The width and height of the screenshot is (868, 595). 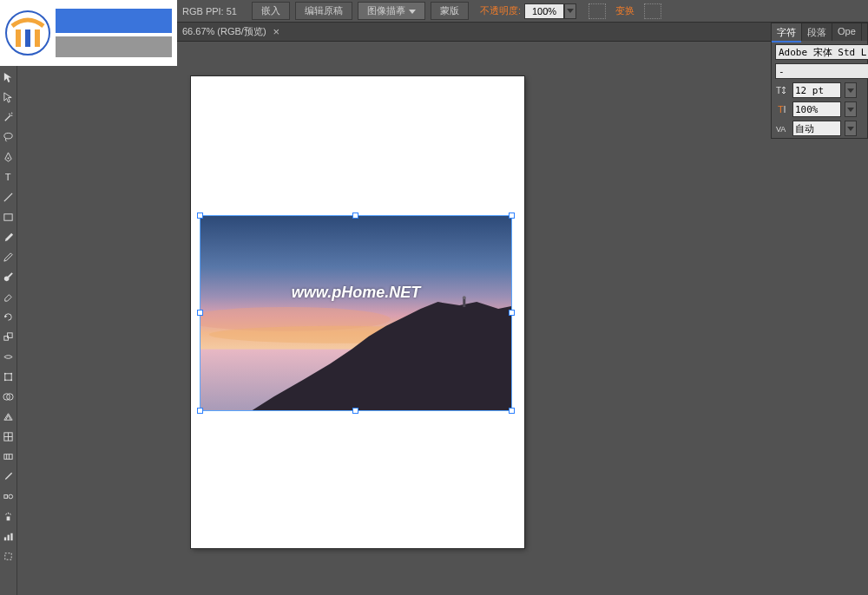 What do you see at coordinates (391, 10) in the screenshot?
I see `image-trace-button: 图像描摹` at bounding box center [391, 10].